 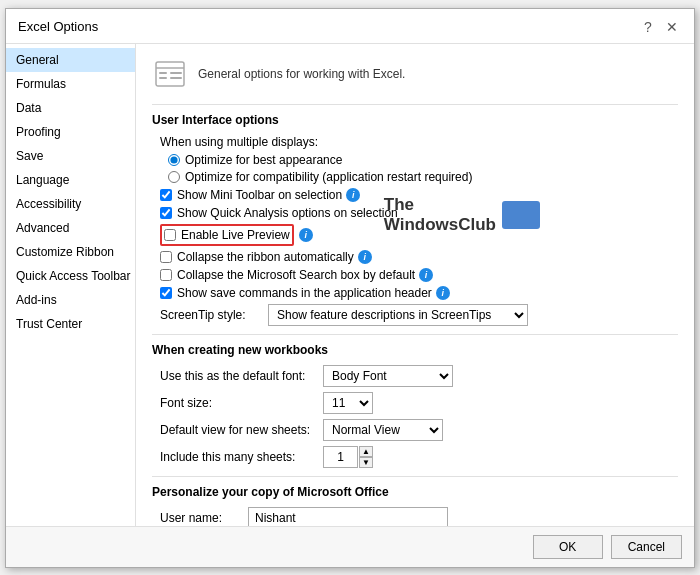 What do you see at coordinates (415, 104) in the screenshot?
I see `divider-top` at bounding box center [415, 104].